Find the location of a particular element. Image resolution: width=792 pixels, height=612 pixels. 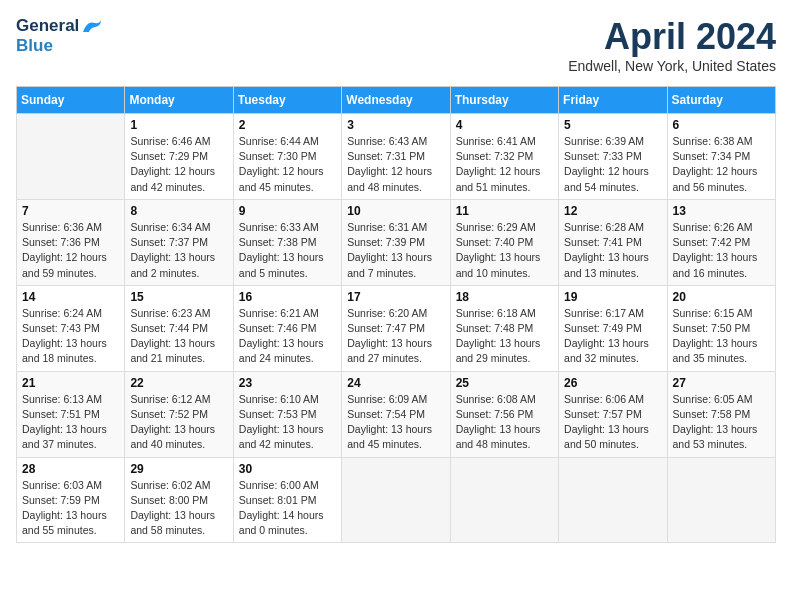

day-number: 7 is located at coordinates (70, 211).